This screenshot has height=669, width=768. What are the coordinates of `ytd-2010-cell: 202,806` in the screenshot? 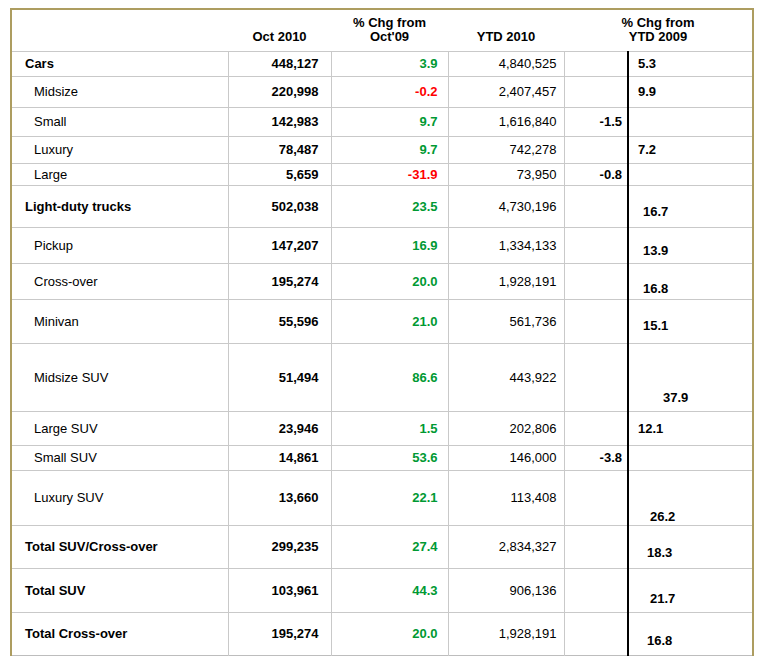 It's located at (506, 428).